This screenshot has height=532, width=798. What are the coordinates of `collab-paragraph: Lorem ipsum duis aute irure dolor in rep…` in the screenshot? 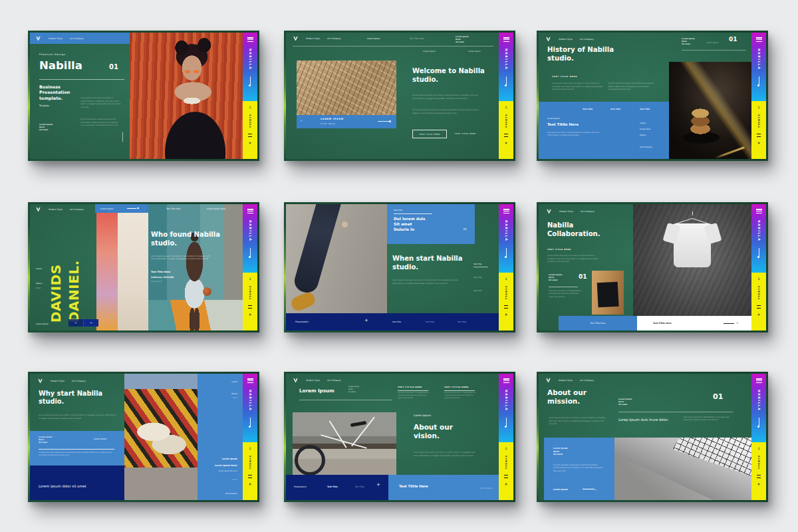 It's located at (573, 259).